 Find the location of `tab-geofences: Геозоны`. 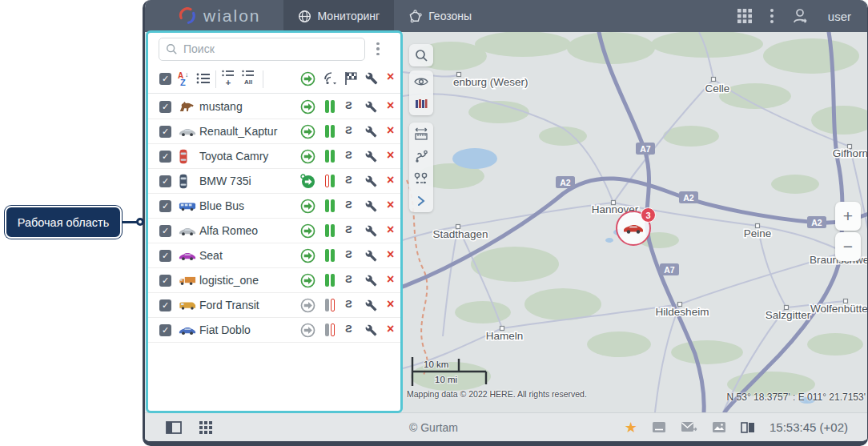

tab-geofences: Геозоны is located at coordinates (440, 16).